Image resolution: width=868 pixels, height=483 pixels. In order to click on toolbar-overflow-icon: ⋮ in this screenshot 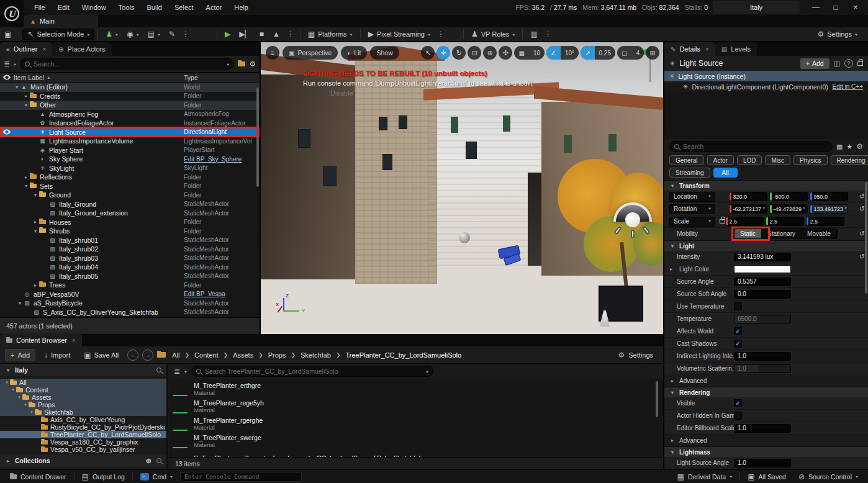, I will do `click(186, 34)`.